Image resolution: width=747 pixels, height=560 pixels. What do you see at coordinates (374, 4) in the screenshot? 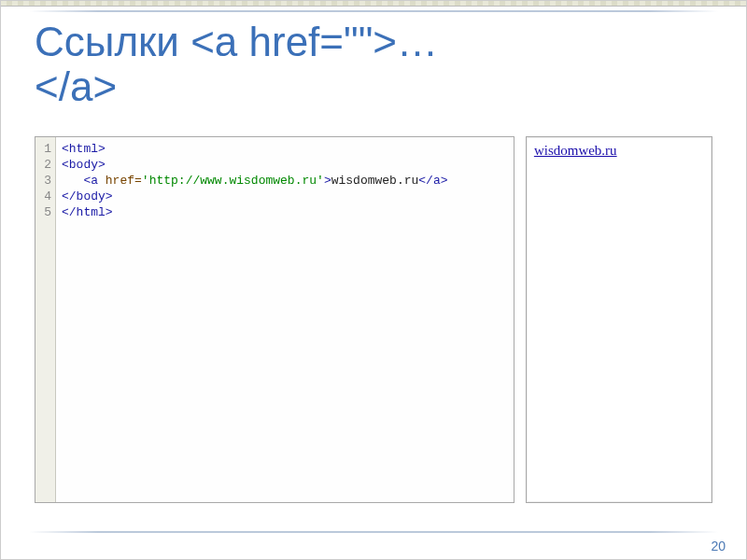
I see `ruler-top` at bounding box center [374, 4].